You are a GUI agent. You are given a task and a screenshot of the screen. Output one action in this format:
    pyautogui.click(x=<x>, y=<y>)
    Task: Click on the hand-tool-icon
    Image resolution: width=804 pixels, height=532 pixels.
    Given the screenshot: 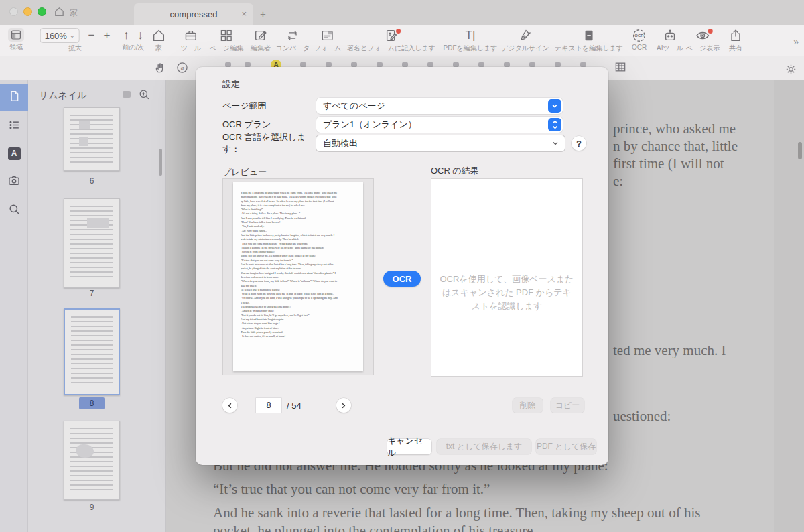 What is the action you would take?
    pyautogui.click(x=160, y=69)
    